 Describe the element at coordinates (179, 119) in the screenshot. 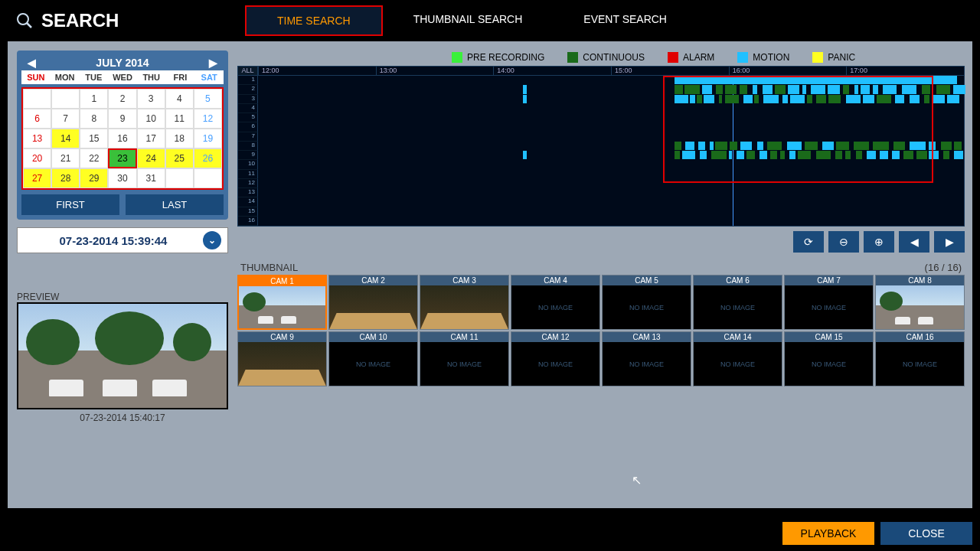

I see `calendar-cell: 11` at that location.